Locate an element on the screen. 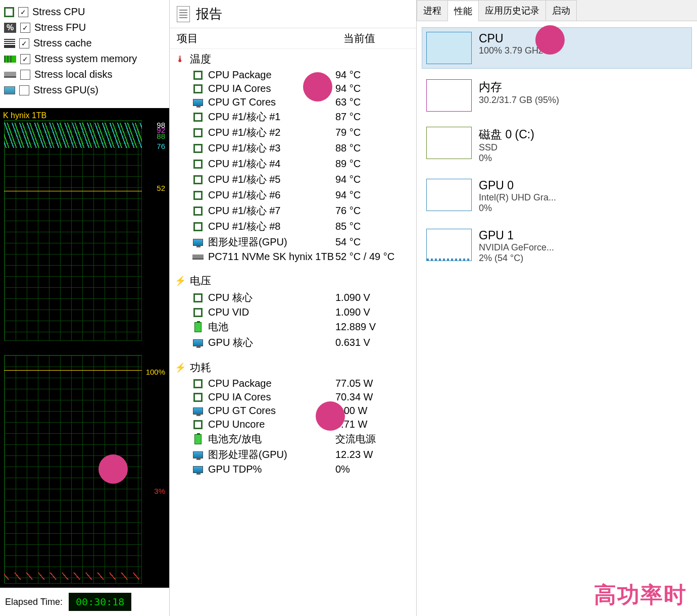 The width and height of the screenshot is (697, 616). report-row: CPU GT Cores 0.00 W is located at coordinates (293, 411).